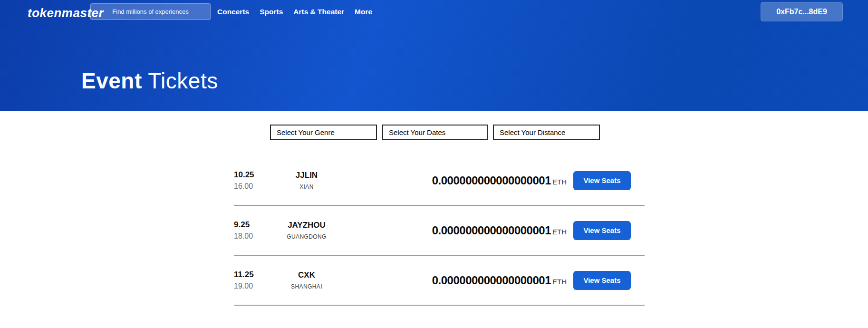  What do you see at coordinates (307, 287) in the screenshot?
I see `event-location: SHANGHAI` at bounding box center [307, 287].